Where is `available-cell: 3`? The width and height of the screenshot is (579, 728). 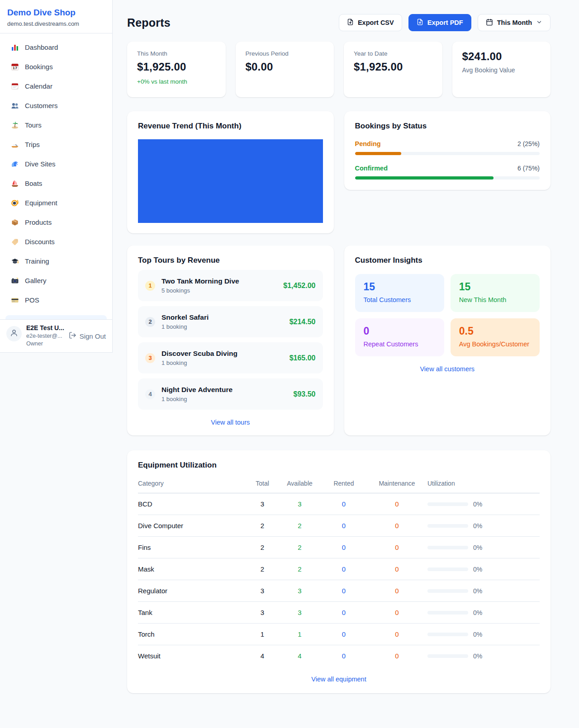 available-cell: 3 is located at coordinates (299, 612).